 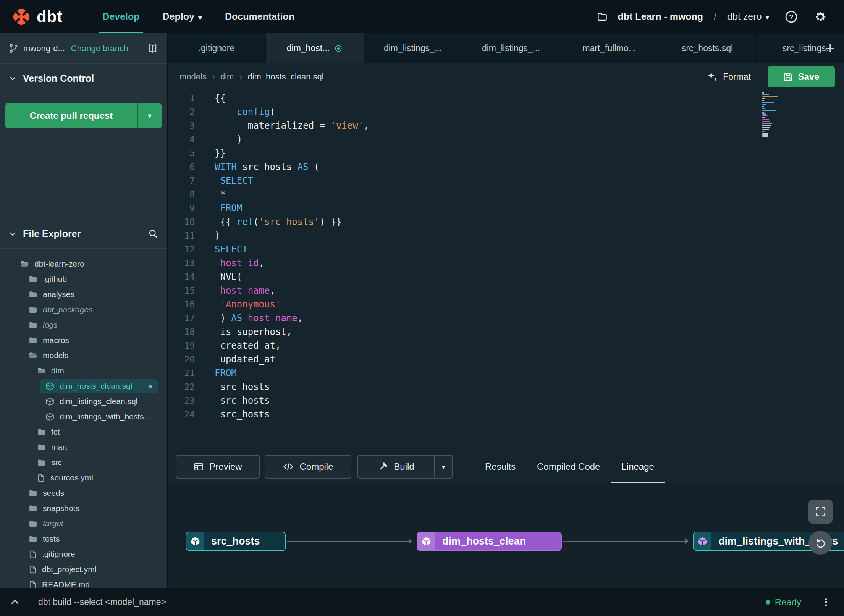 I want to click on model-cube-icon, so click(x=50, y=402).